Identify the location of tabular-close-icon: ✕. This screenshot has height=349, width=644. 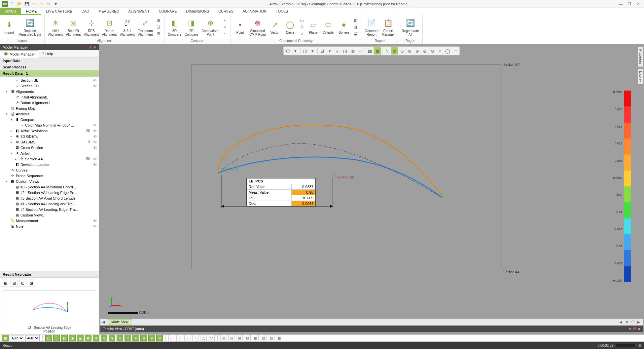
(639, 329).